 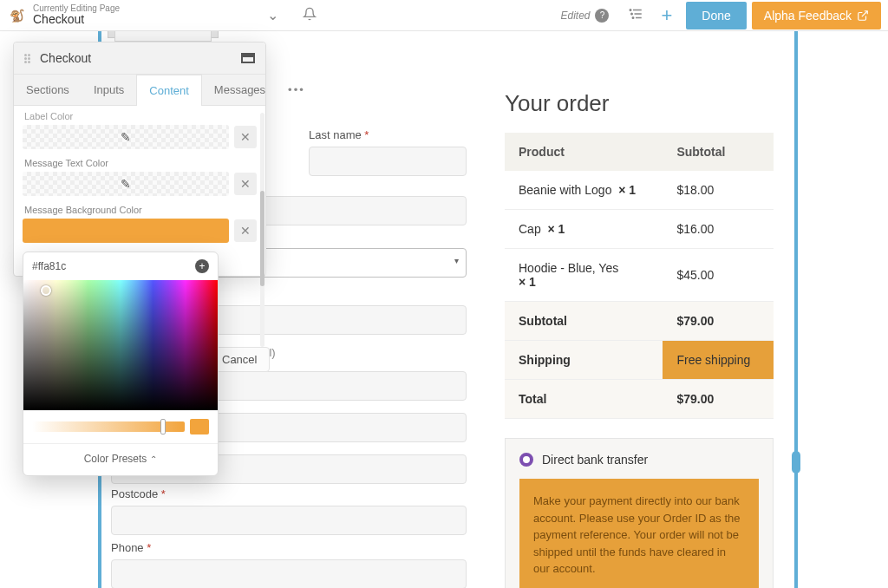 I want to click on last-name-label: Last name *, so click(x=388, y=135).